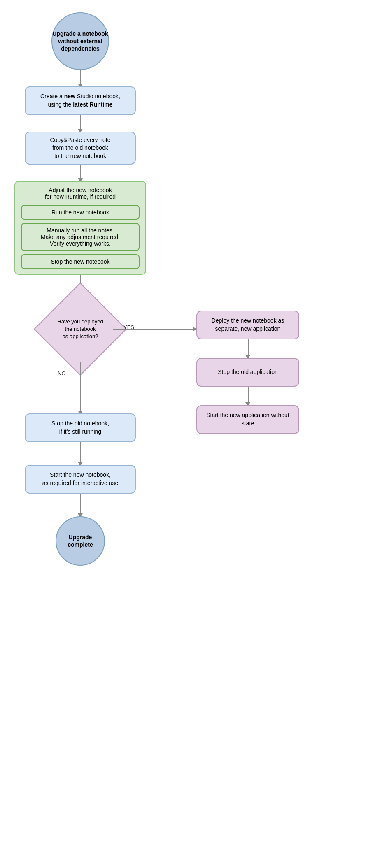  What do you see at coordinates (80, 428) in the screenshot?
I see `step3-node: Stop the old notebook,if it's still runn…` at bounding box center [80, 428].